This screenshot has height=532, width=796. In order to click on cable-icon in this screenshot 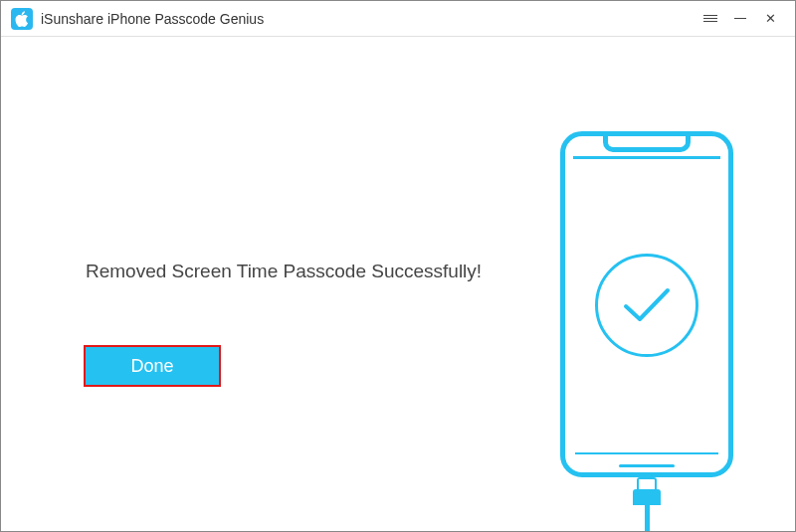, I will do `click(647, 505)`.